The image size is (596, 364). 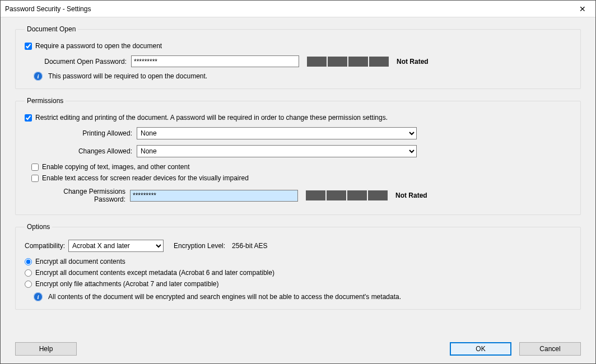 What do you see at coordinates (81, 262) in the screenshot?
I see `encrypt-all-label: Encrypt all document contents` at bounding box center [81, 262].